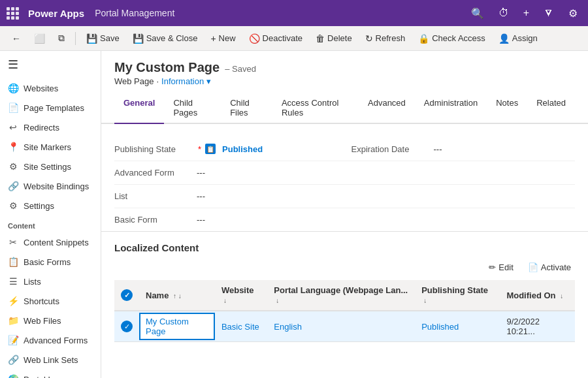  What do you see at coordinates (50, 360) in the screenshot?
I see `sidebar-content-item-weblinksets: 🔗Web Link Sets` at bounding box center [50, 360].